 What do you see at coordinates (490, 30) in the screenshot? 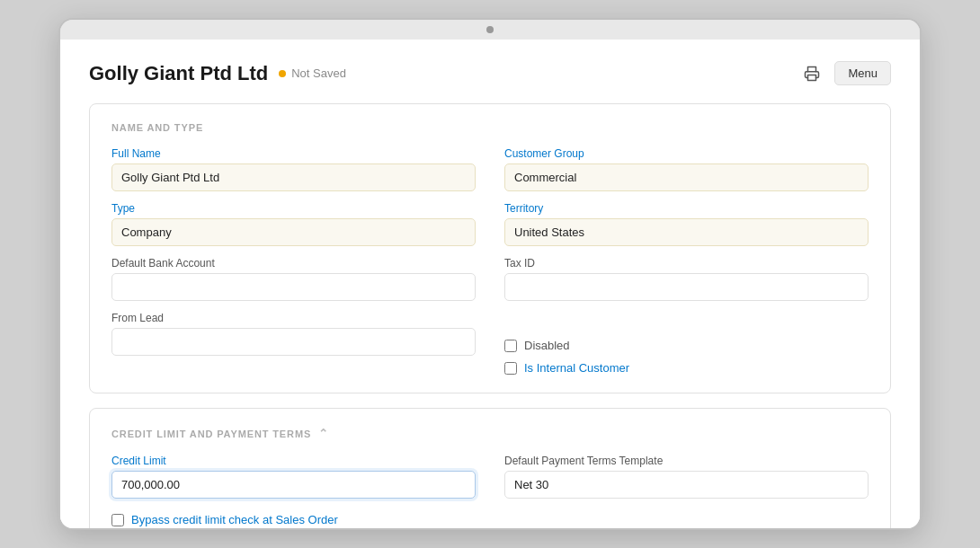
I see `camera-dot` at bounding box center [490, 30].